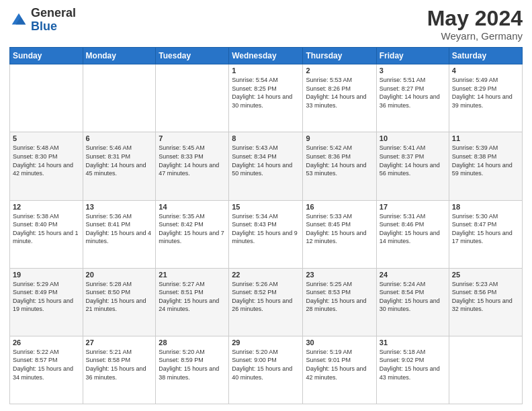  I want to click on cell-text: Sunrise: 5:42 AMSunset: 8:36 PMDaylight:…, so click(336, 161).